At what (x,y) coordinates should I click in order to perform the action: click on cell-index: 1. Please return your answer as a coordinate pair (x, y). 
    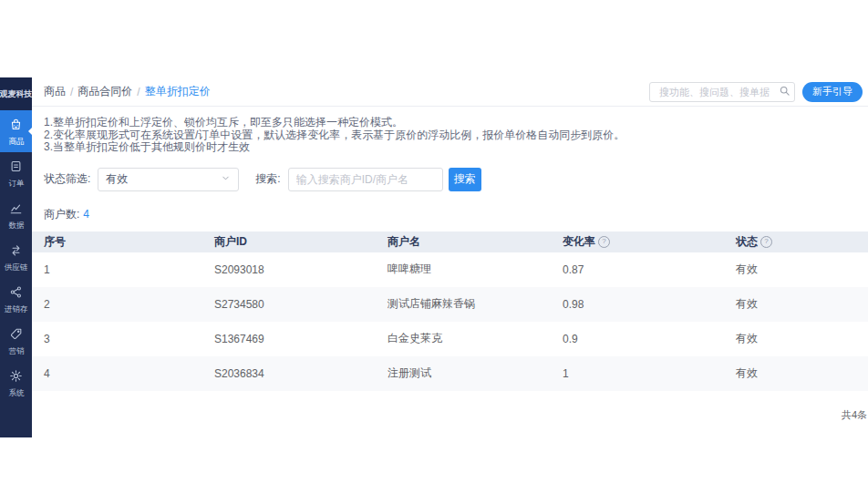
    Looking at the image, I should click on (117, 270).